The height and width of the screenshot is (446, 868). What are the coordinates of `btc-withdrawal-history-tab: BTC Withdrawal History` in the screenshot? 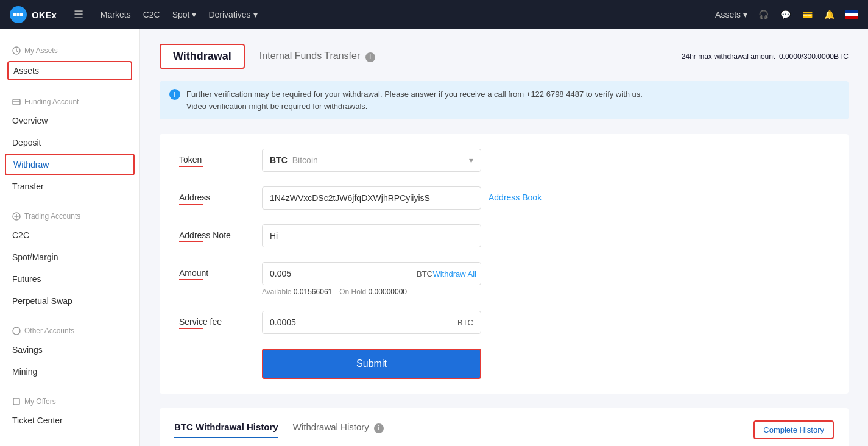 It's located at (227, 430).